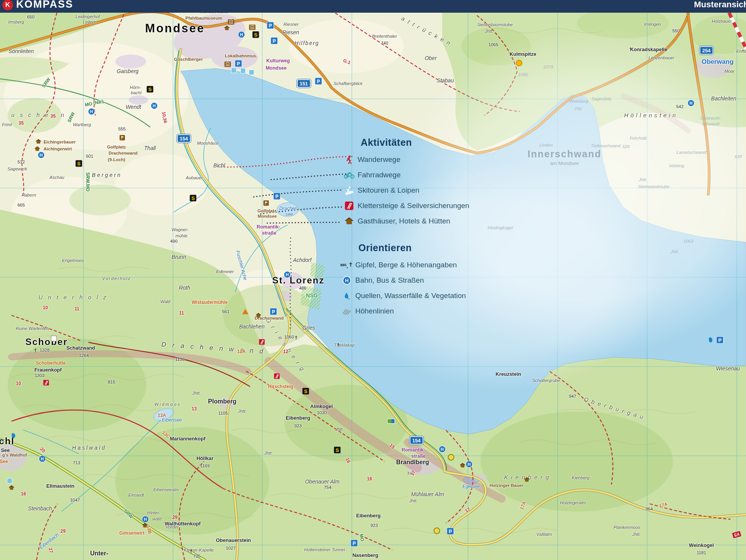 The height and width of the screenshot is (560, 746). I want to click on water-icon, so click(347, 296).